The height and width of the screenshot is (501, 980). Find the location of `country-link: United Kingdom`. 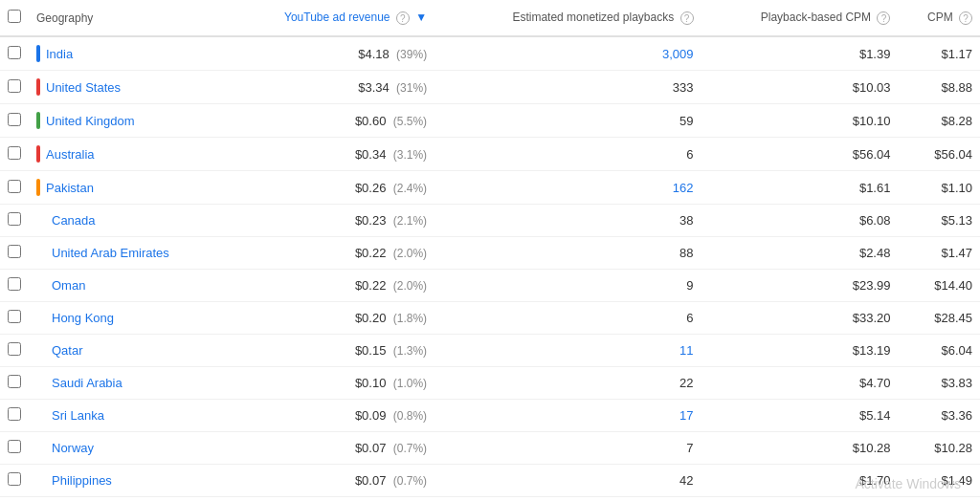

country-link: United Kingdom is located at coordinates (90, 120).